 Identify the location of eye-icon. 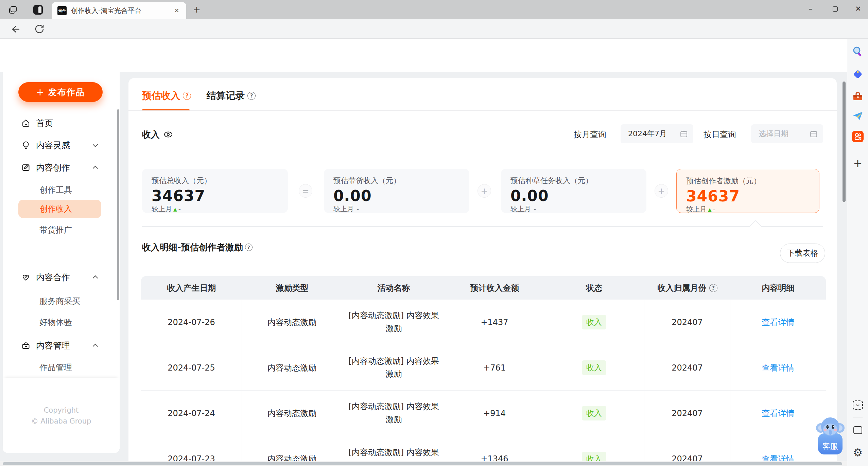
(168, 135).